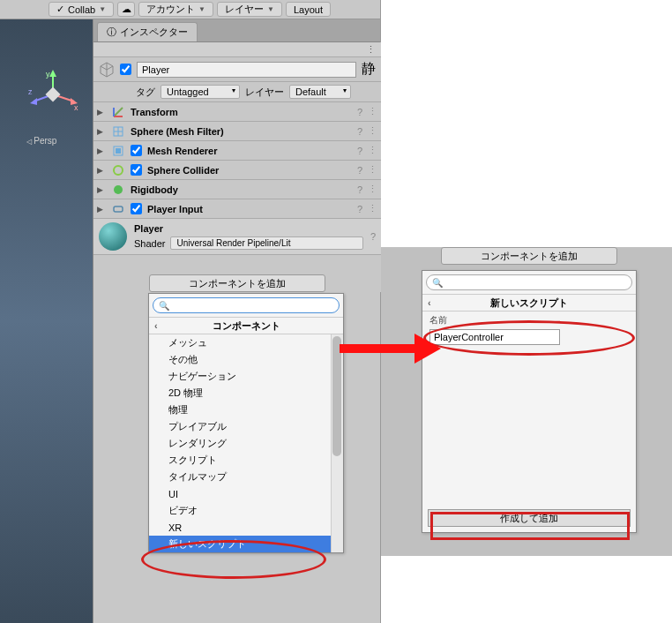 This screenshot has width=672, height=623. Describe the element at coordinates (265, 92) in the screenshot. I see `layer-label: レイヤー` at that location.